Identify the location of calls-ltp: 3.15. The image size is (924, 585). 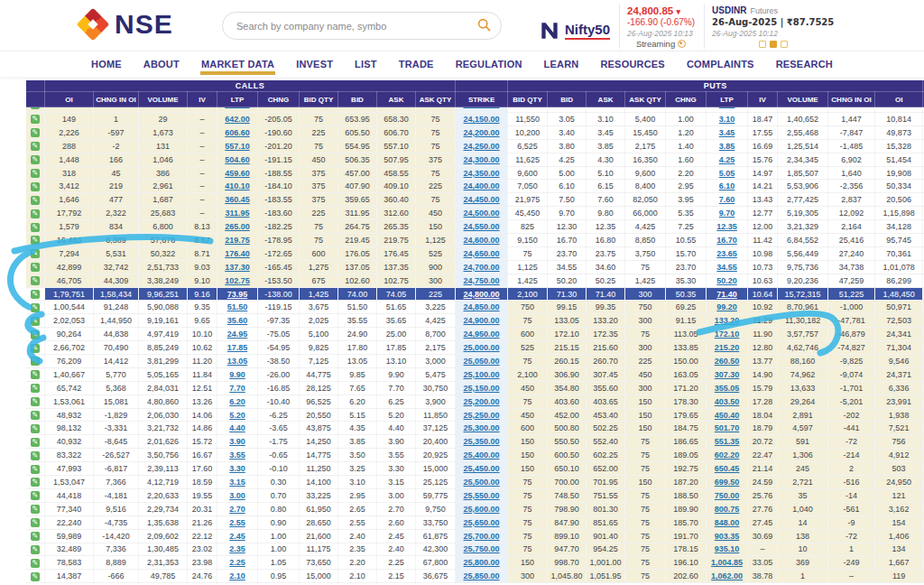
(238, 482).